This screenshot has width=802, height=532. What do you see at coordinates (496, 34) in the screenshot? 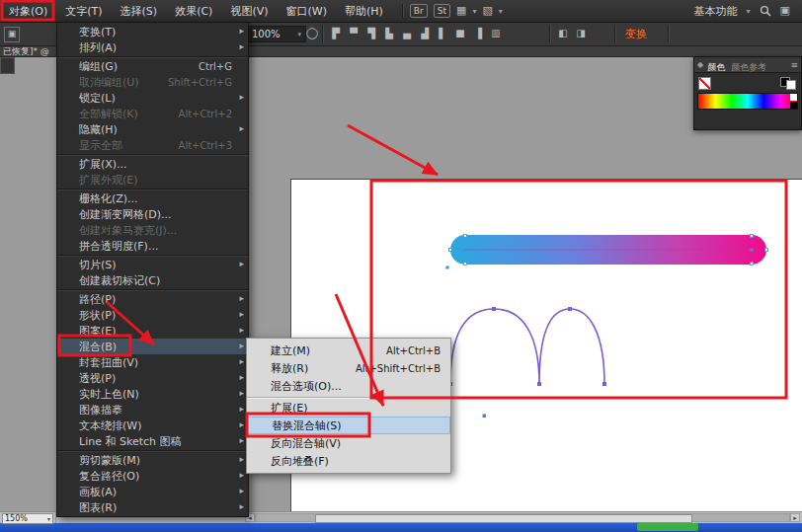
I see `distribute-spacing-icon: ▥` at bounding box center [496, 34].